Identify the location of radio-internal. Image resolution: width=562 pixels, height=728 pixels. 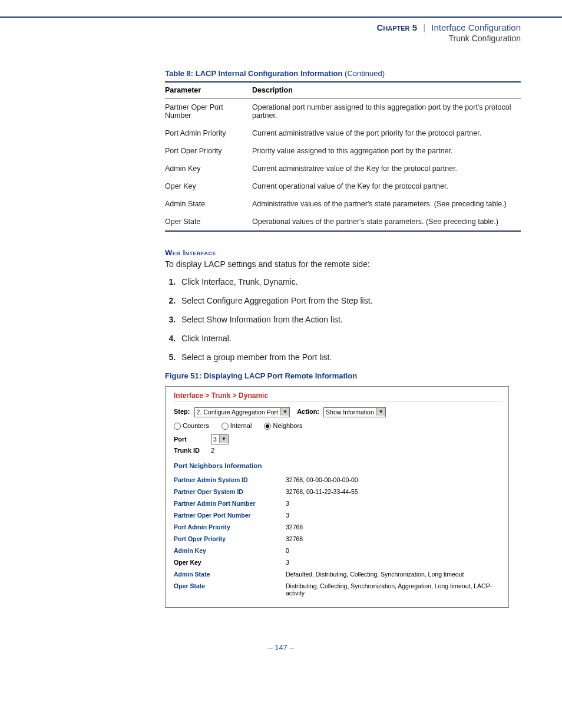
(225, 426).